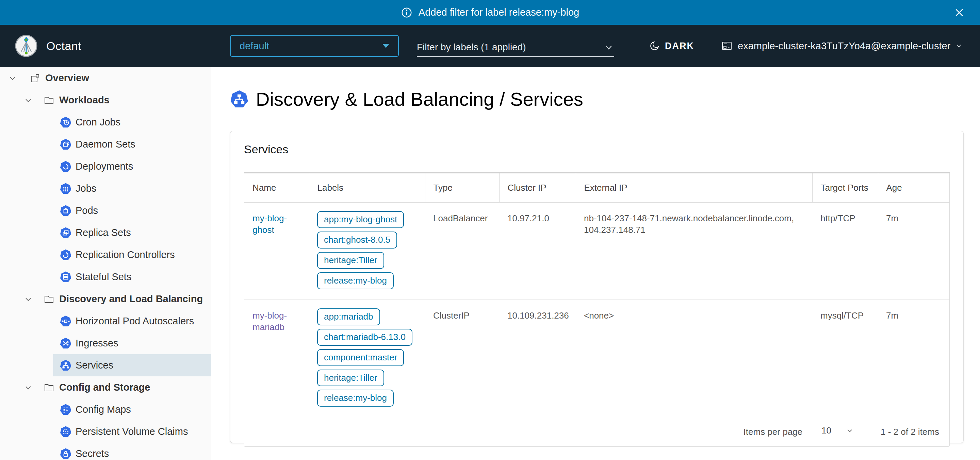 The width and height of the screenshot is (980, 460). I want to click on sidebar-item-deployments: Deployments, so click(132, 167).